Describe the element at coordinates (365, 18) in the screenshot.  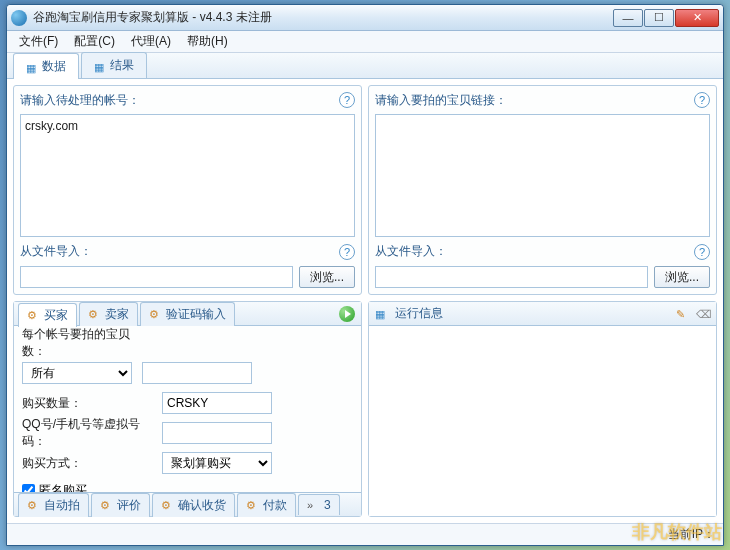
I see `titlebar: 谷跑淘宝刷信用专家聚划算版 - v4.4.3 未注册 — ☐ ✕` at that location.